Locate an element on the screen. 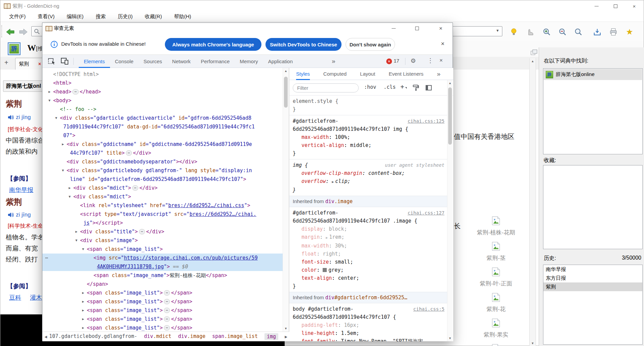 Image resolution: width=644 pixels, height=346 pixels. search-dropdown-chevron-icon: ▾ is located at coordinates (497, 30).